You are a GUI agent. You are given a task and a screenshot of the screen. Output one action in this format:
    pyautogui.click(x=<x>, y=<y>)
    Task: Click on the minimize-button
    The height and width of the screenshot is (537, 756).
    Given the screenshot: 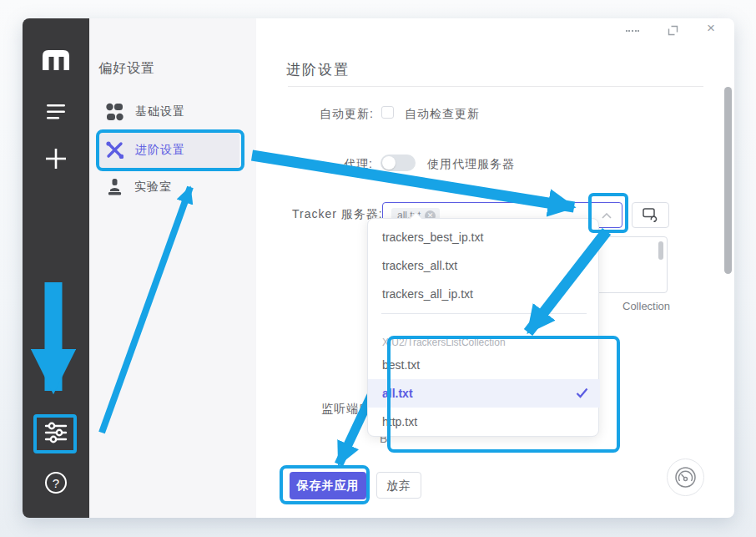 What is the action you would take?
    pyautogui.click(x=633, y=32)
    